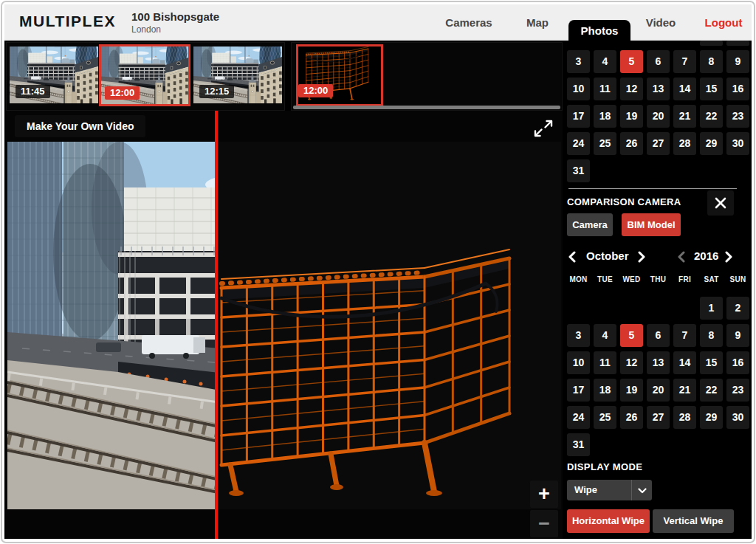 This screenshot has width=756, height=544. I want to click on chevron-right-icon-year, so click(730, 257).